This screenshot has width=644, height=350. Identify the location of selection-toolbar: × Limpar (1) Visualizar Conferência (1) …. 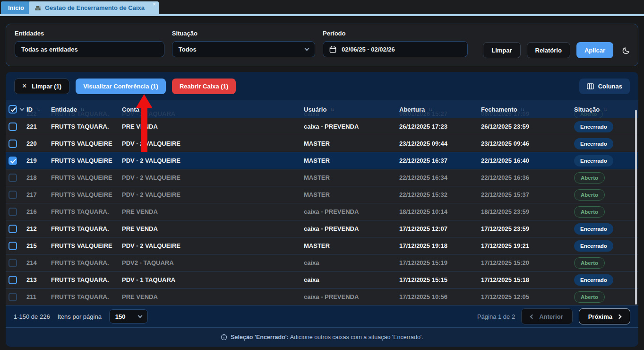
(322, 86).